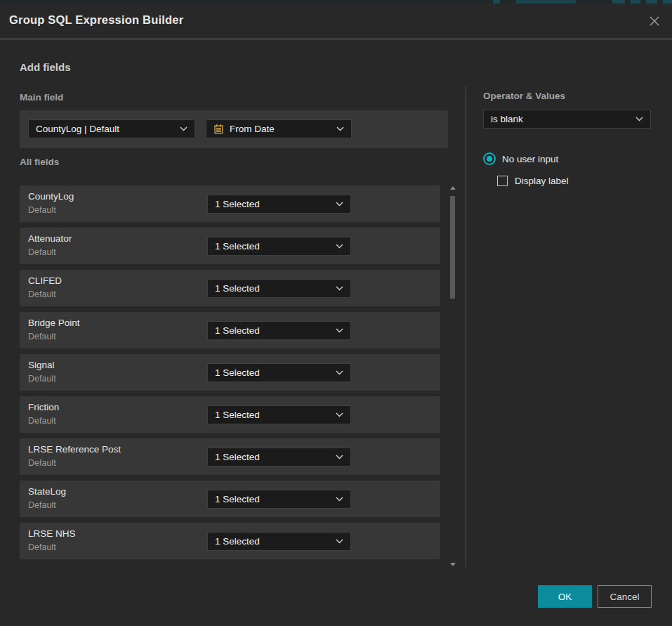  Describe the element at coordinates (452, 377) in the screenshot. I see `scrollbar` at that location.